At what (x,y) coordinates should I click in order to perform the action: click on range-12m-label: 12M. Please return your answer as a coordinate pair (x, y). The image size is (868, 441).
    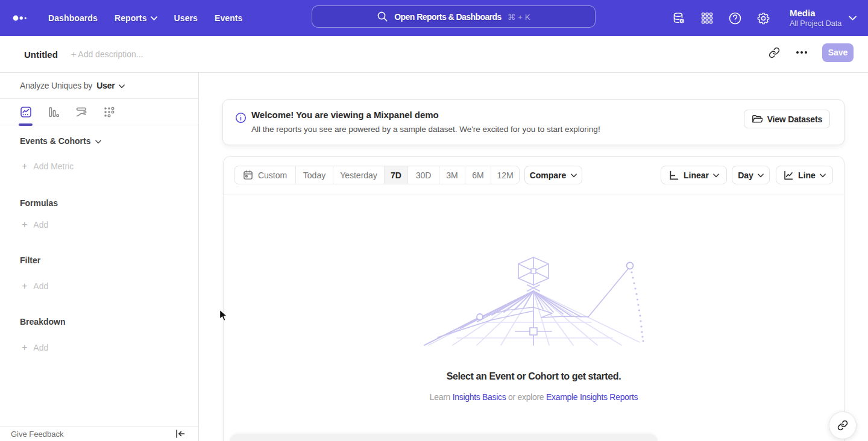
    Looking at the image, I should click on (505, 175).